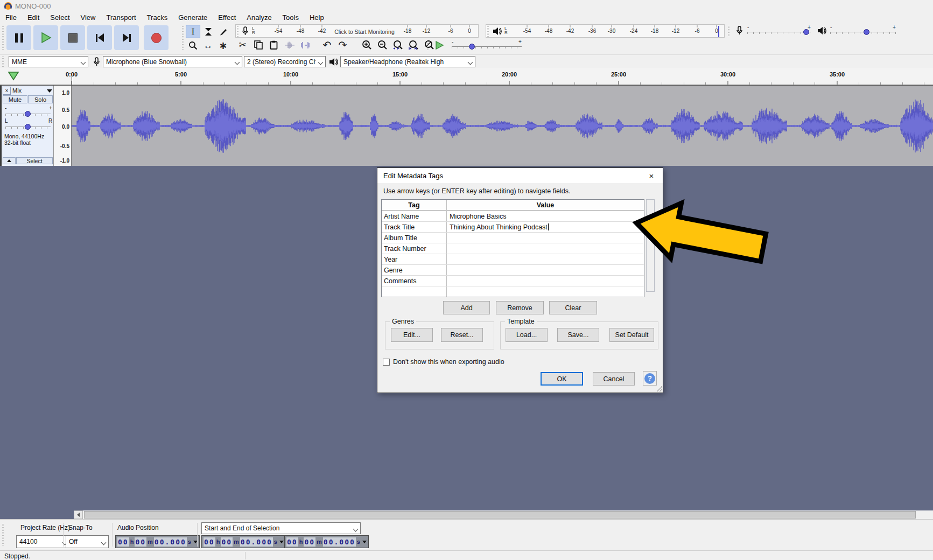  I want to click on tag-cell: Comments, so click(415, 281).